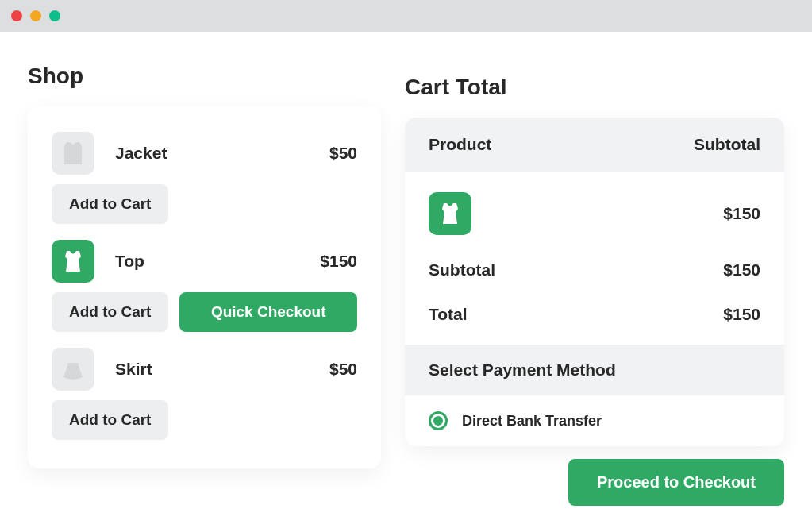 The width and height of the screenshot is (812, 532). I want to click on product-row-skirt: Skirt $50, so click(205, 369).